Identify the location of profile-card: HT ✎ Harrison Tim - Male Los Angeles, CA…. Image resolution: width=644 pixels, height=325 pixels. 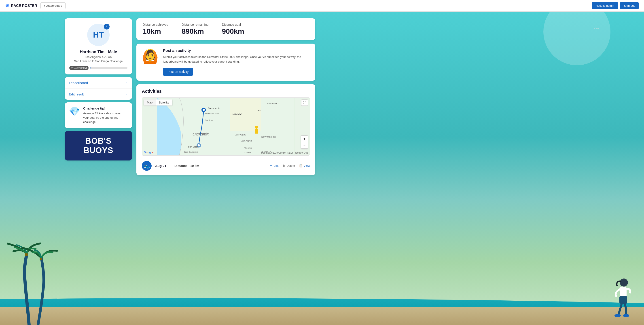
(98, 46).